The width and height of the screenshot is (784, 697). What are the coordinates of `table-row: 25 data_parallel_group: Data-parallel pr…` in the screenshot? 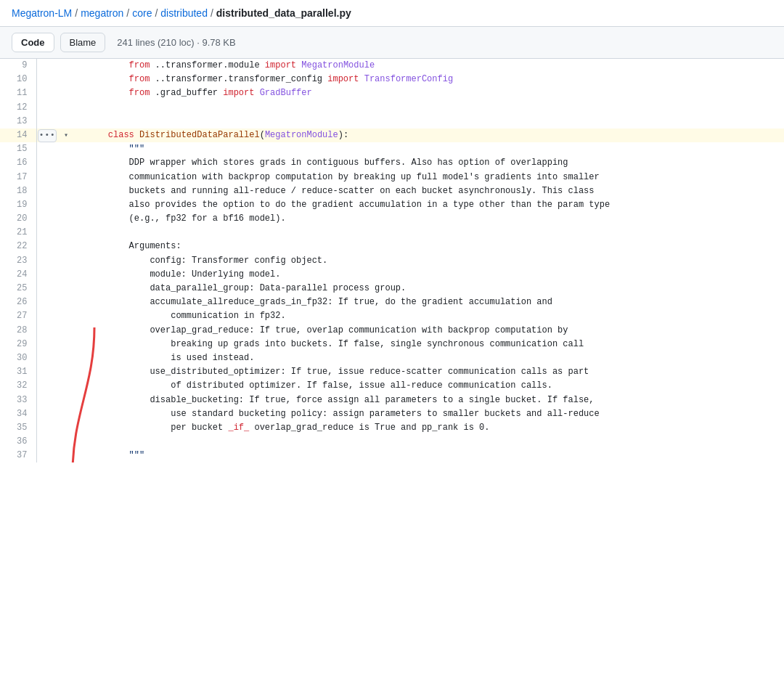 It's located at (392, 289).